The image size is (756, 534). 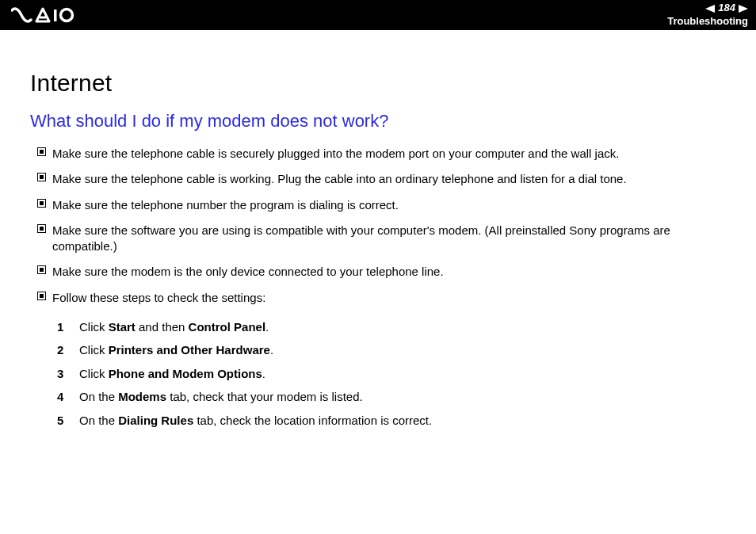 I want to click on list-item: Make sure the telephone number the progr…, so click(x=378, y=207).